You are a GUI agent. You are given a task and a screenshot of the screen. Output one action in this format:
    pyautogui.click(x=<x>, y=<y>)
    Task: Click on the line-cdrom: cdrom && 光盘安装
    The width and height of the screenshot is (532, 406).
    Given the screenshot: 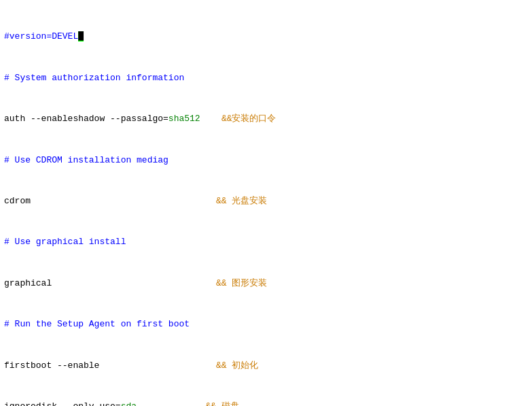 What is the action you would take?
    pyautogui.click(x=266, y=201)
    